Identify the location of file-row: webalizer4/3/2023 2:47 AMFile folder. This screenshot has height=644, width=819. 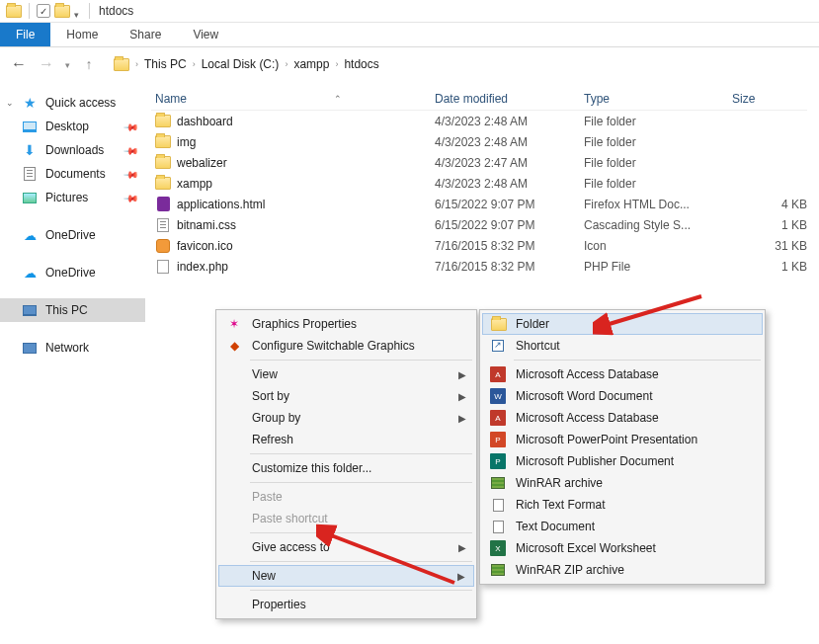
(479, 162).